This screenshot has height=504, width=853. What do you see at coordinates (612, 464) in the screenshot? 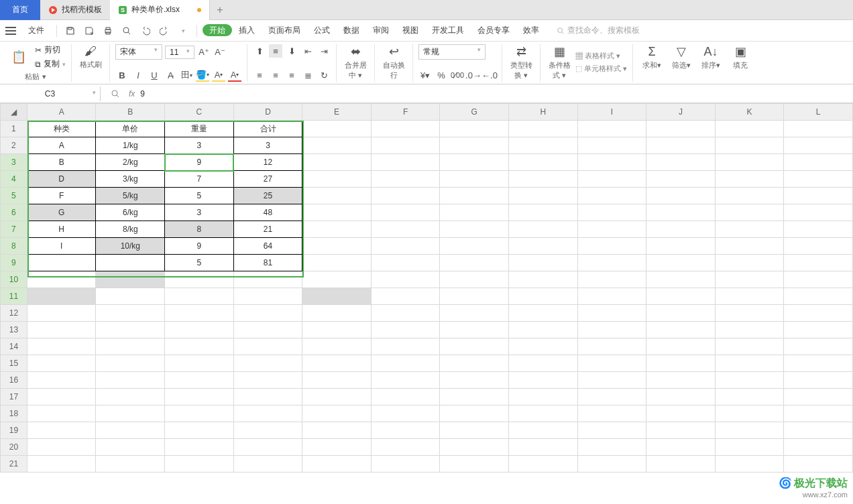
I see `cell-I21` at bounding box center [612, 464].